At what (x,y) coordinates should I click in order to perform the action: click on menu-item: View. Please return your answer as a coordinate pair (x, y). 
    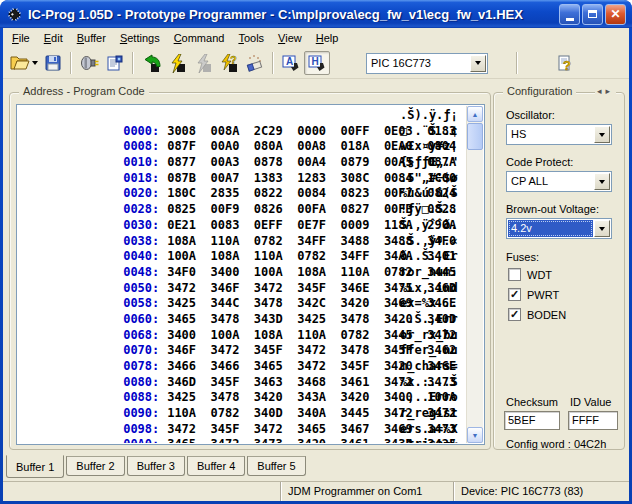
    Looking at the image, I should click on (290, 38).